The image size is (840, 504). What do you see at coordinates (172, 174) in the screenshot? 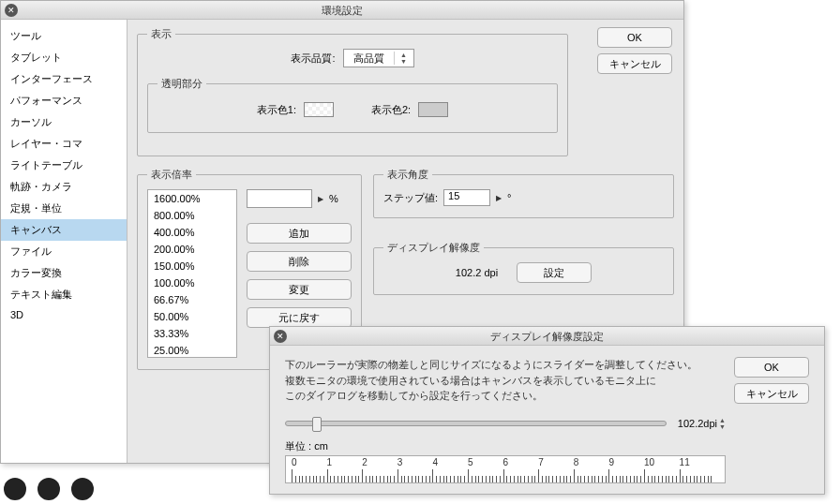
I see `zoom-legend: 表示倍率` at bounding box center [172, 174].